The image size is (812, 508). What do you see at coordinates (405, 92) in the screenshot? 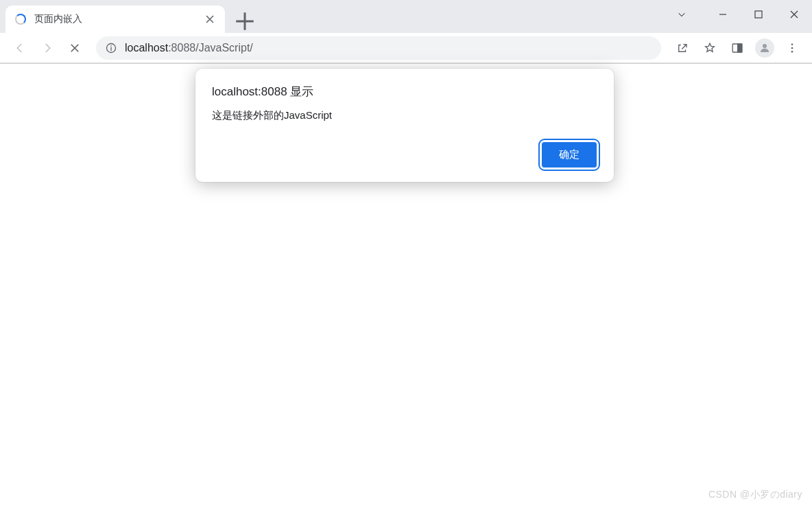
I see `alert-title: localhost:8088 显示` at bounding box center [405, 92].